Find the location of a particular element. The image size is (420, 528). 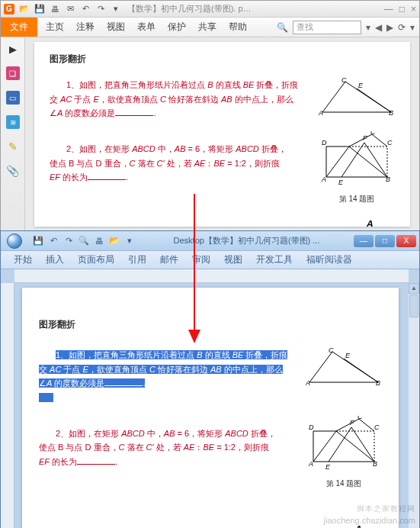

figure-1: A B C E is located at coordinates (357, 97).